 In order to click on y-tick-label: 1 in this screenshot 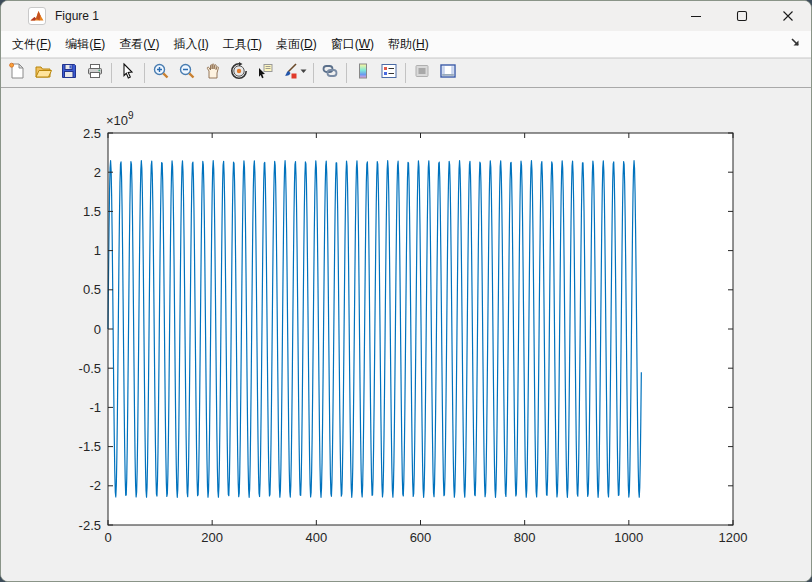, I will do `click(98, 250)`.